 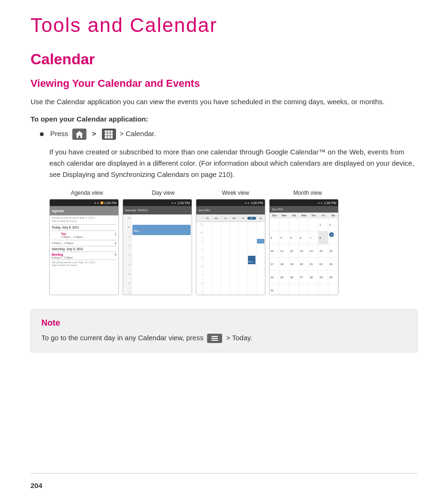 What do you see at coordinates (304, 277) in the screenshot?
I see `month-cell-w5-we: 27` at bounding box center [304, 277].